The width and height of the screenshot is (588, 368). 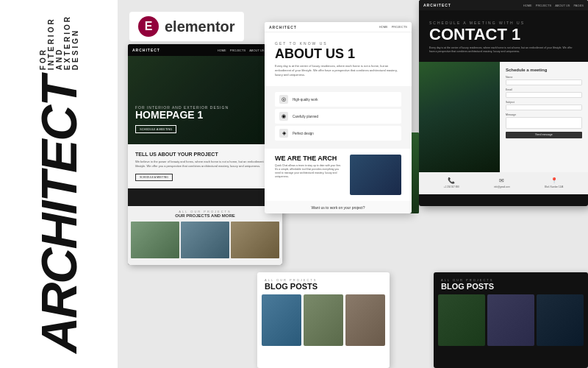 I want to click on blog2-images, so click(x=511, y=320).